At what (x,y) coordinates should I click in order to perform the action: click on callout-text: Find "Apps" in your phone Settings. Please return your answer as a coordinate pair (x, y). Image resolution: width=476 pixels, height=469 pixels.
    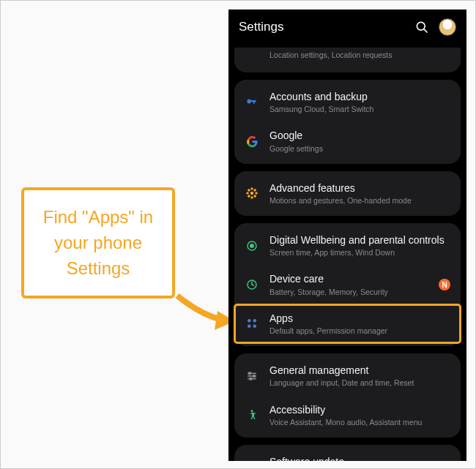
    Looking at the image, I should click on (98, 243).